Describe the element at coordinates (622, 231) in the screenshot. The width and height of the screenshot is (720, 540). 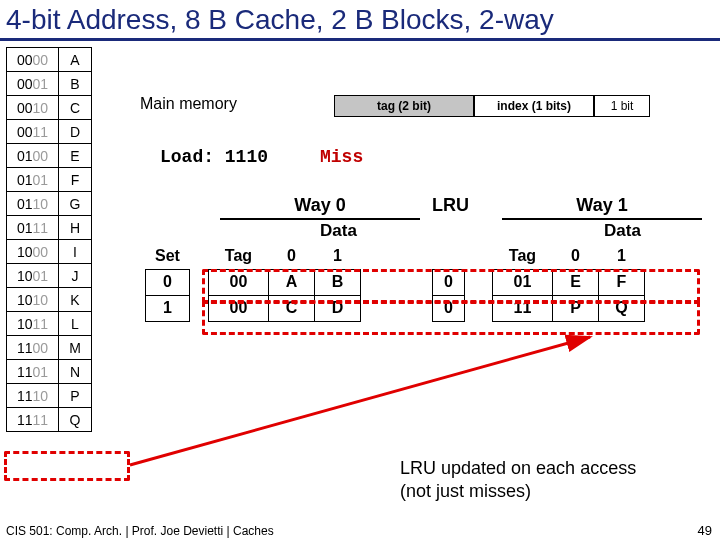
I see `data-header-way1: Data` at that location.